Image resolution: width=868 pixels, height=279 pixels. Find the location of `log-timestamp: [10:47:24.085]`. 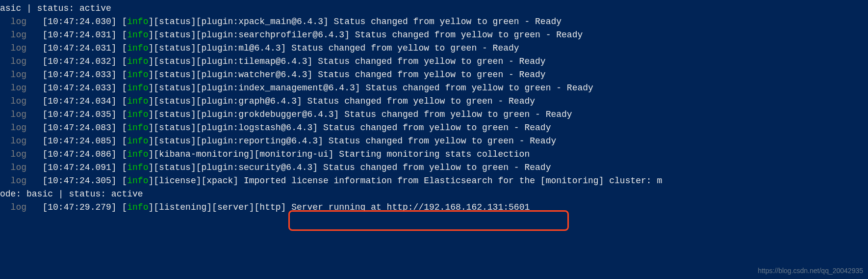

log-timestamp: [10:47:24.085] is located at coordinates (82, 141).